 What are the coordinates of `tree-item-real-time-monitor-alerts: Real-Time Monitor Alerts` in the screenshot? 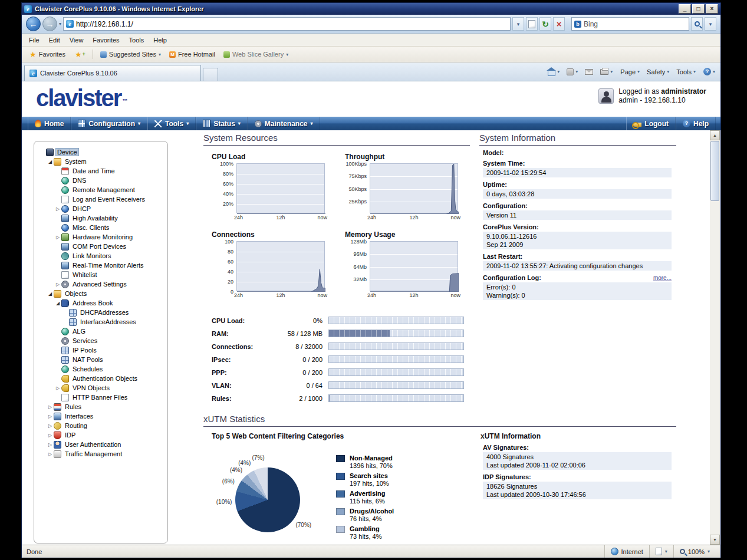 It's located at (101, 265).